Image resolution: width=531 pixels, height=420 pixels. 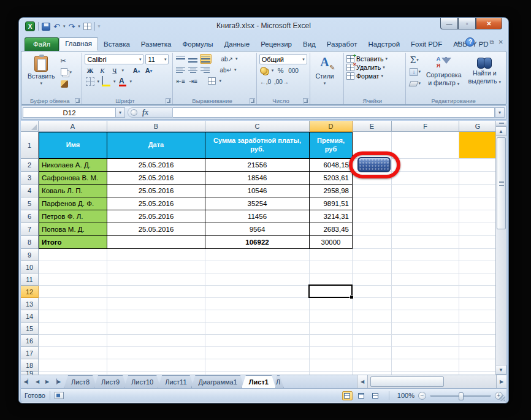 I want to click on cell-D1: Премия, руб, so click(x=331, y=145).